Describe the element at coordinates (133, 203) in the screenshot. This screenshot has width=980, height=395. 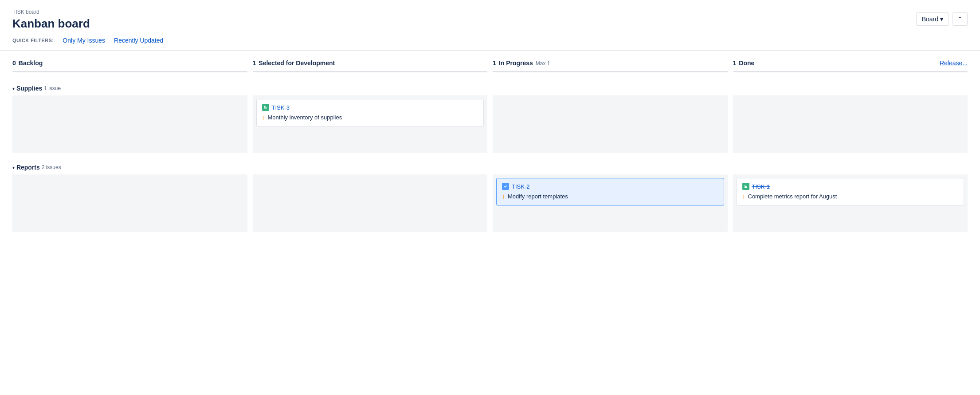
I see `reports-backlog-cell` at that location.